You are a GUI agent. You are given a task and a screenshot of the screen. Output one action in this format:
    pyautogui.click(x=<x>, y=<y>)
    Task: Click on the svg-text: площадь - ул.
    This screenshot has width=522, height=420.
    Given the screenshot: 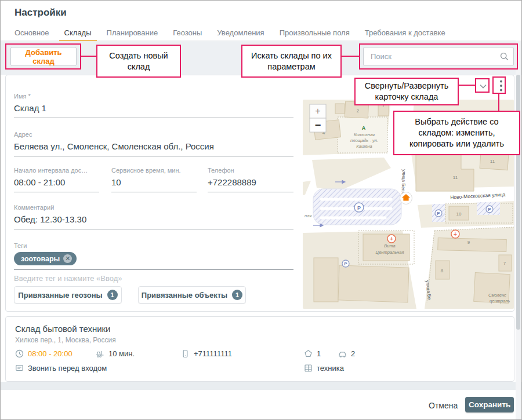 What is the action you would take?
    pyautogui.click(x=364, y=140)
    